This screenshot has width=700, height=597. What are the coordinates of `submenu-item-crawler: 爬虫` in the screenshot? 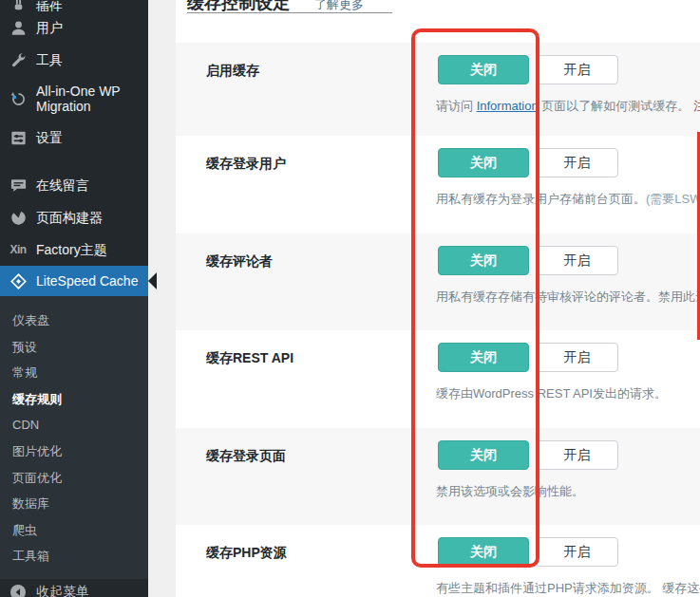 It's located at (74, 531).